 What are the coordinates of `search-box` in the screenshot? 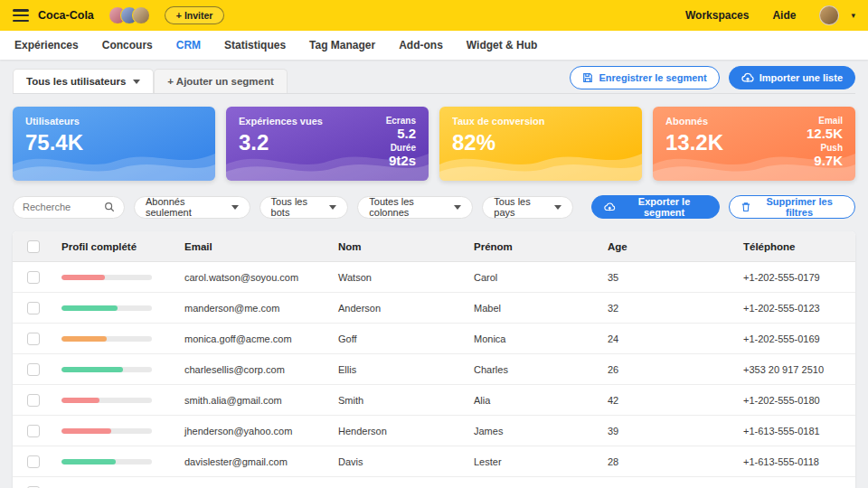 It's located at (69, 208).